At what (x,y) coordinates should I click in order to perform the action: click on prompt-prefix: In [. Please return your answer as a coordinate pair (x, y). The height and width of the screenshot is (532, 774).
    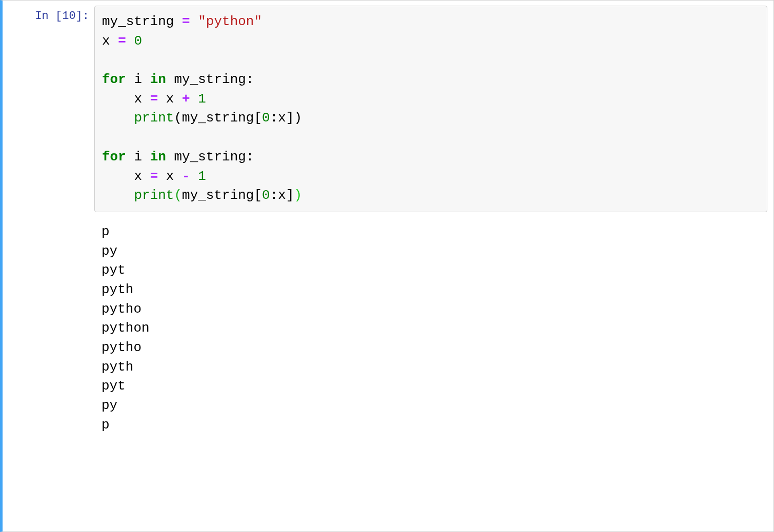
    Looking at the image, I should click on (48, 16).